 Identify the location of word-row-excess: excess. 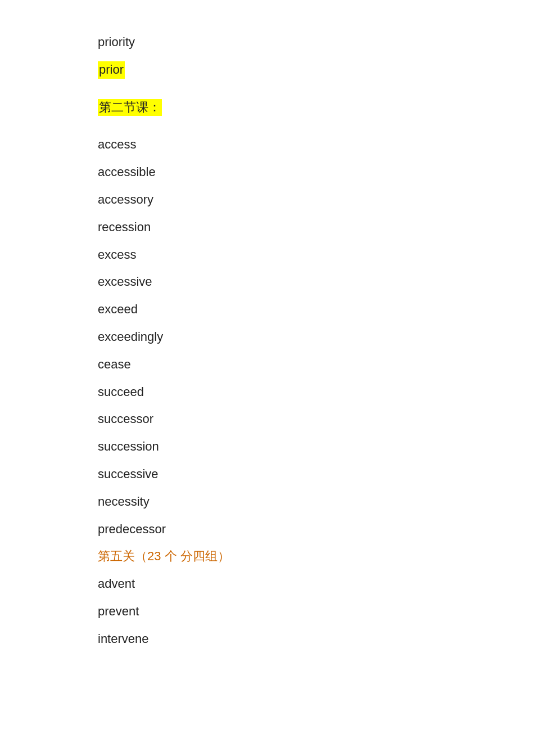
(267, 255).